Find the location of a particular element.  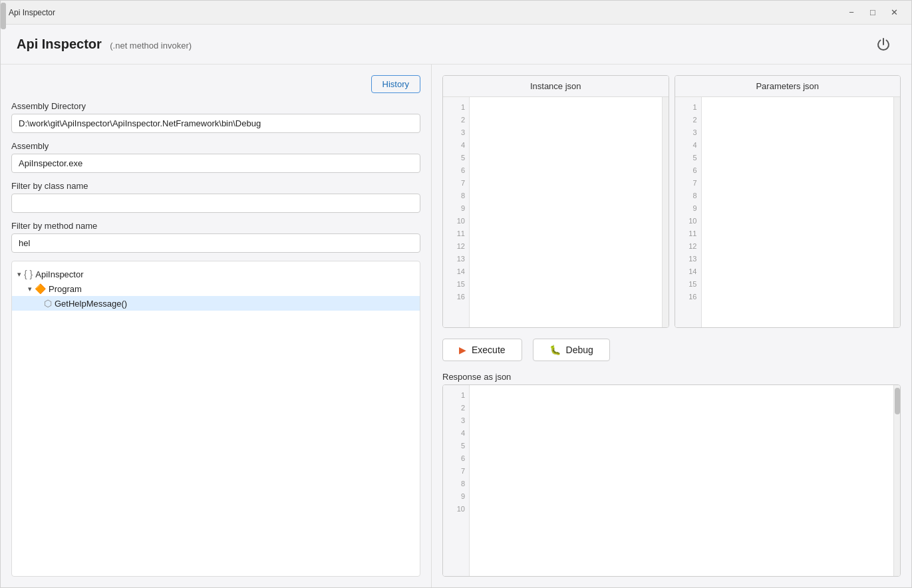

instance-json-textarea is located at coordinates (565, 212).